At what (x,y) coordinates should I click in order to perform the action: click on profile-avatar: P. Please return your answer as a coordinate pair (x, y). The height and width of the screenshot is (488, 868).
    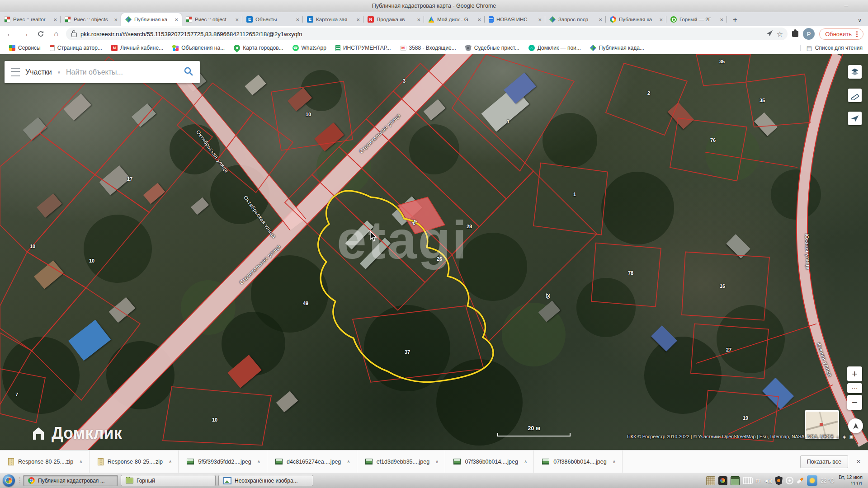
    Looking at the image, I should click on (809, 34).